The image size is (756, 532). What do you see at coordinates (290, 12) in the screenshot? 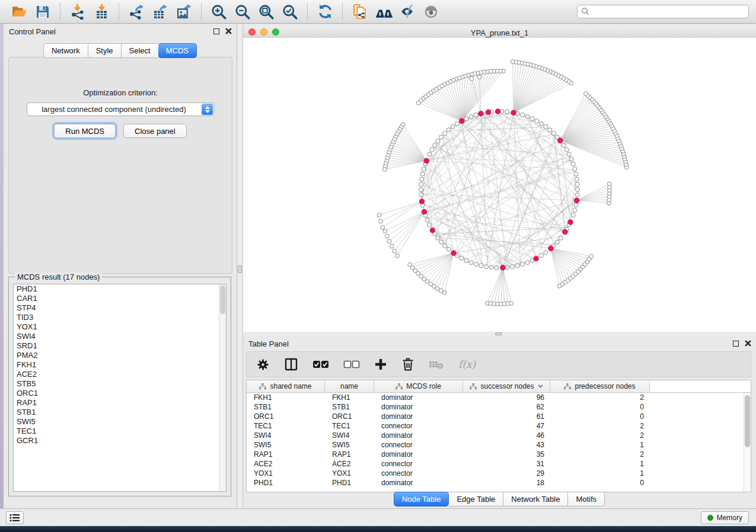
I see `zoom-selected-button` at bounding box center [290, 12].